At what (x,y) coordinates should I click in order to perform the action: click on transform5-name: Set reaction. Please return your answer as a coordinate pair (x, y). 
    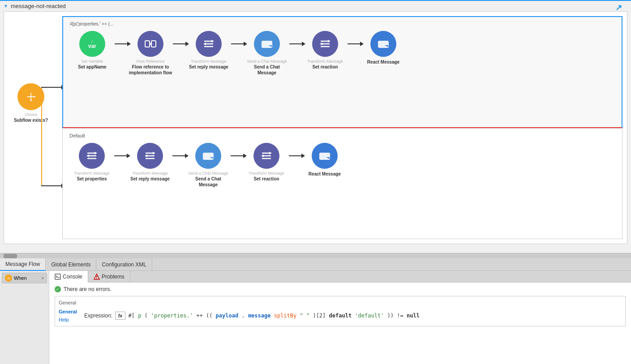
    Looking at the image, I should click on (266, 179).